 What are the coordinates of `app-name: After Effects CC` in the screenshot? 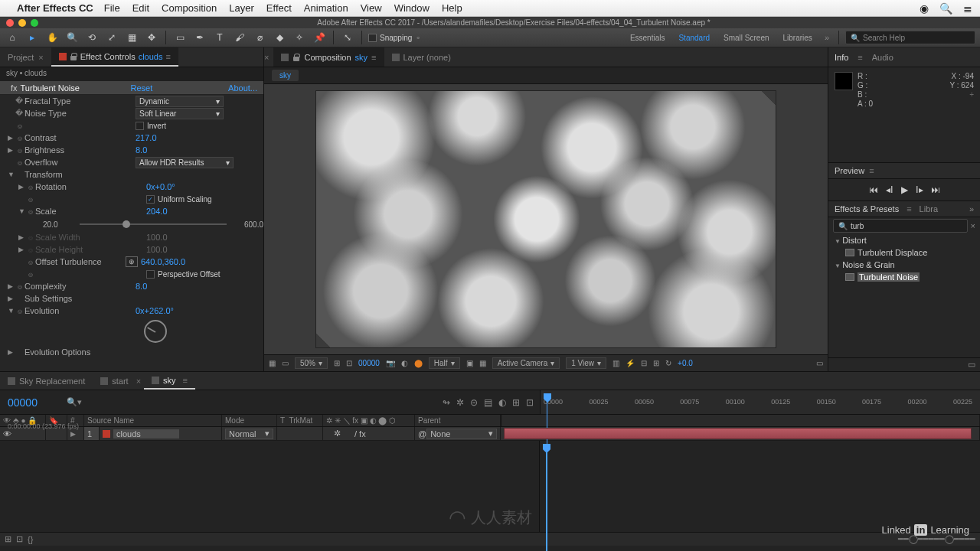 It's located at (55, 8).